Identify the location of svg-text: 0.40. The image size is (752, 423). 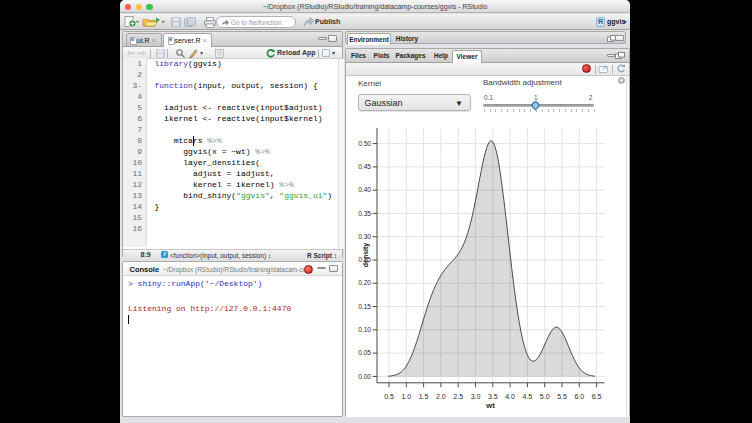
(364, 190).